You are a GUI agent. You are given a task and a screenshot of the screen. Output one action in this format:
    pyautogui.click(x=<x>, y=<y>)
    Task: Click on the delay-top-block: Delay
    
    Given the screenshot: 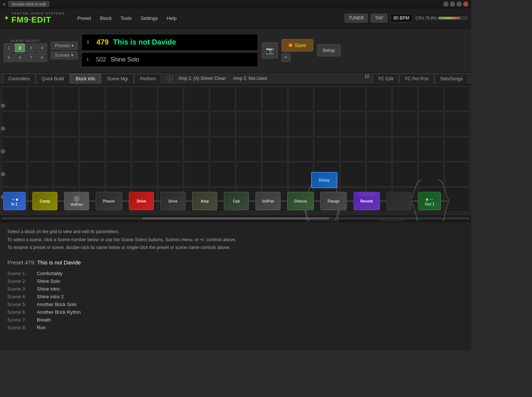 What is the action you would take?
    pyautogui.click(x=324, y=180)
    